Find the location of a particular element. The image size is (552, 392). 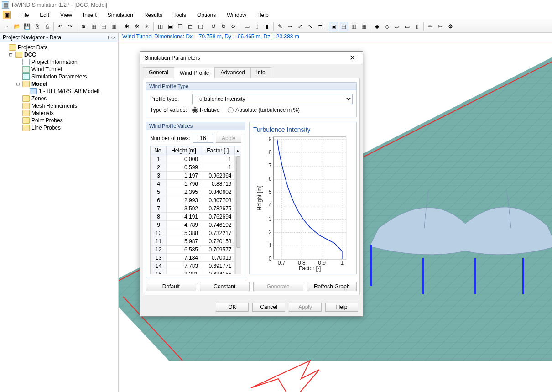

wind-icon: ≋ is located at coordinates (83, 26).